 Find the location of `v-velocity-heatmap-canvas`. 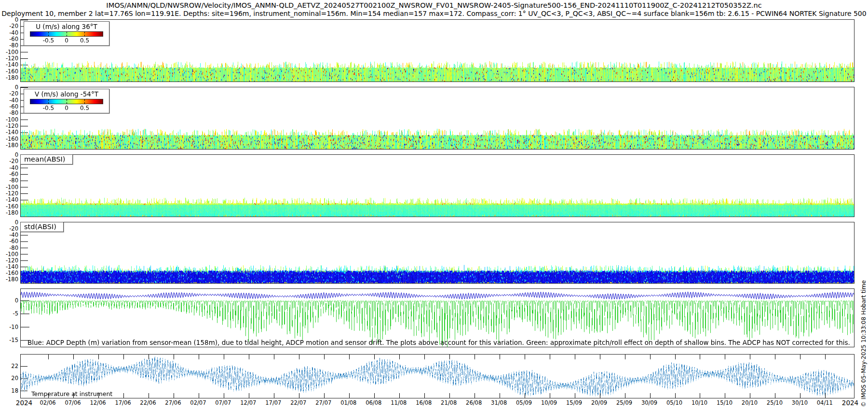

v-velocity-heatmap-canvas is located at coordinates (437, 118).